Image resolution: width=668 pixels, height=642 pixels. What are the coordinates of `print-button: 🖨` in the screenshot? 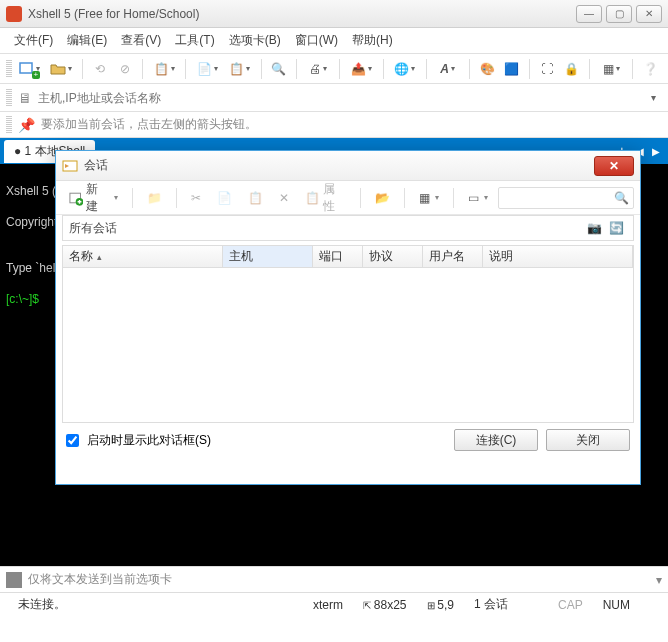 It's located at (318, 69).